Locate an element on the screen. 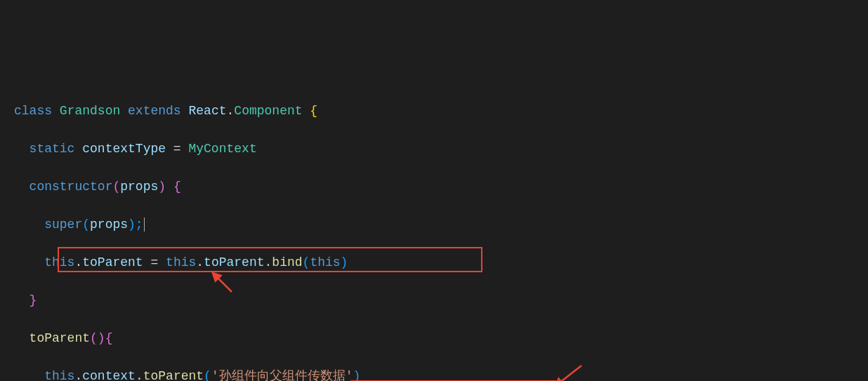 The image size is (868, 381). method-toparent-call: toParent is located at coordinates (173, 375).